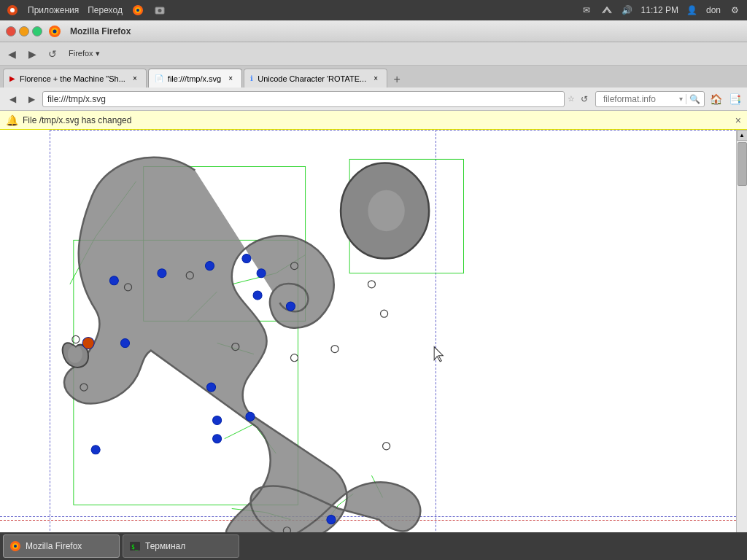 This screenshot has width=747, height=560. I want to click on addr-back-button: ◀, so click(12, 99).